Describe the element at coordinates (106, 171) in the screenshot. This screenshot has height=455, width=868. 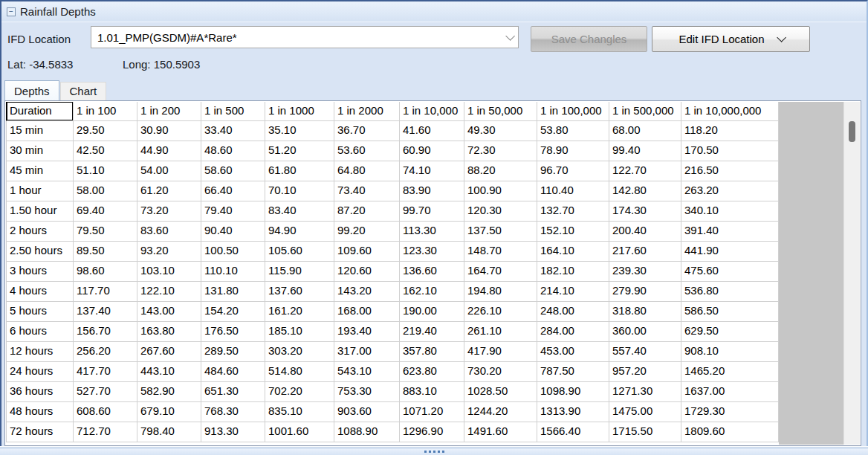
I see `value-cell: 51.10` at that location.